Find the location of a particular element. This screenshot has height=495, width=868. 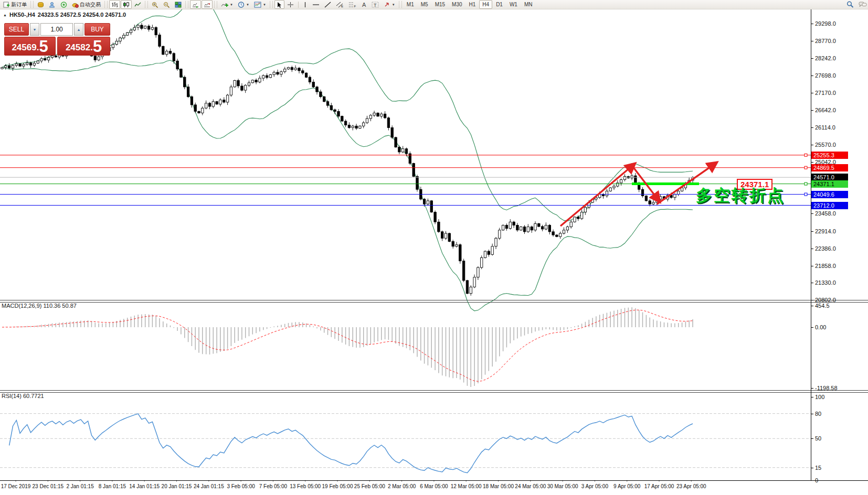

new-order-button: 新订单 is located at coordinates (15, 4).